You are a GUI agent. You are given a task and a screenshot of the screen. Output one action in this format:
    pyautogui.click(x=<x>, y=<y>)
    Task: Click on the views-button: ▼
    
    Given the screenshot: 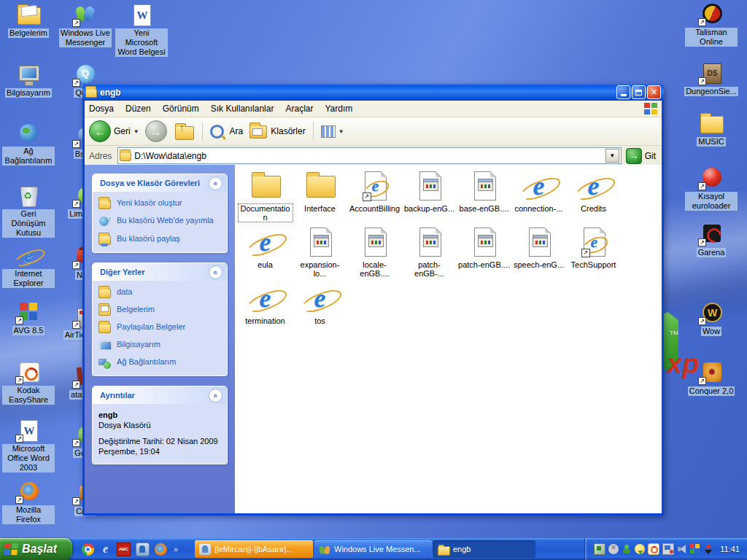 What is the action you would take?
    pyautogui.click(x=333, y=131)
    